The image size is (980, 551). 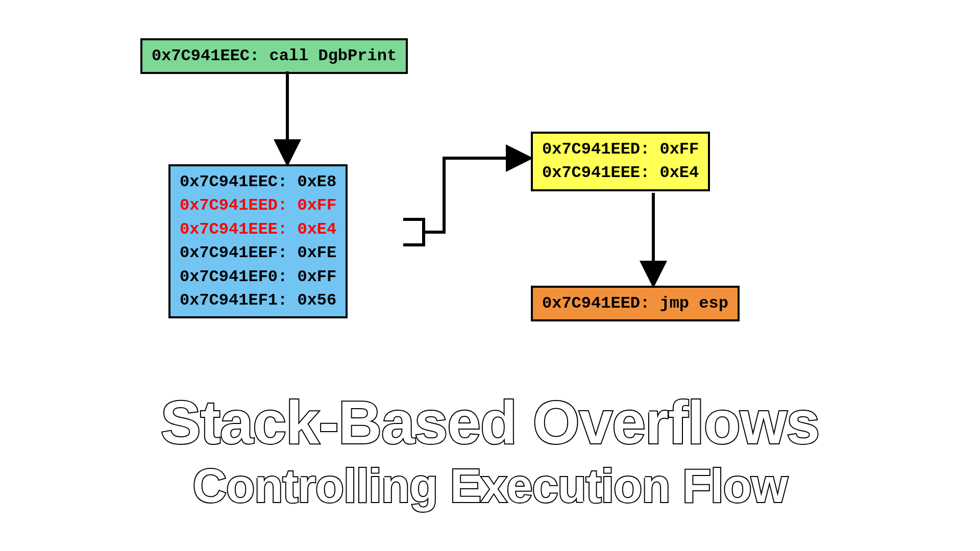 What do you see at coordinates (490, 486) in the screenshot?
I see `title-line-2: Controlling Execution Flow` at bounding box center [490, 486].